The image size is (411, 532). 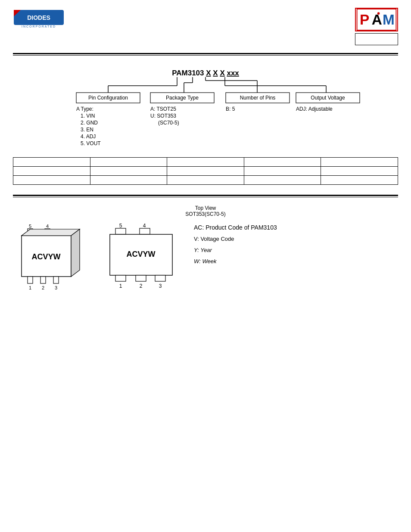 I want to click on svg-text: DIODES, so click(x=39, y=18).